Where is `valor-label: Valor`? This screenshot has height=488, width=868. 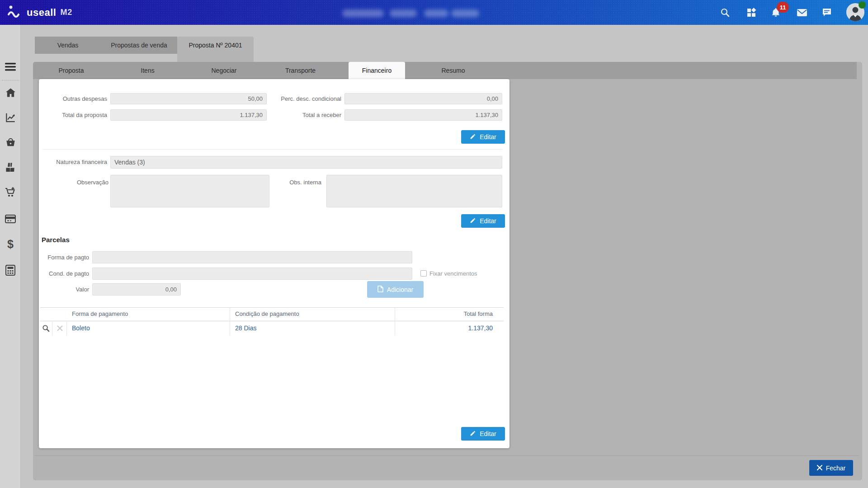 valor-label: Valor is located at coordinates (64, 289).